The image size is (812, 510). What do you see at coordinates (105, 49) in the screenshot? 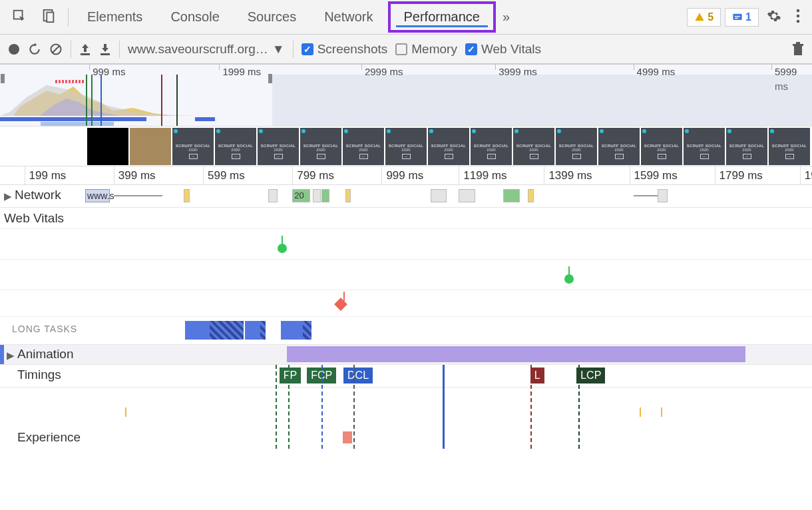
I see `download-profile-icon` at bounding box center [105, 49].